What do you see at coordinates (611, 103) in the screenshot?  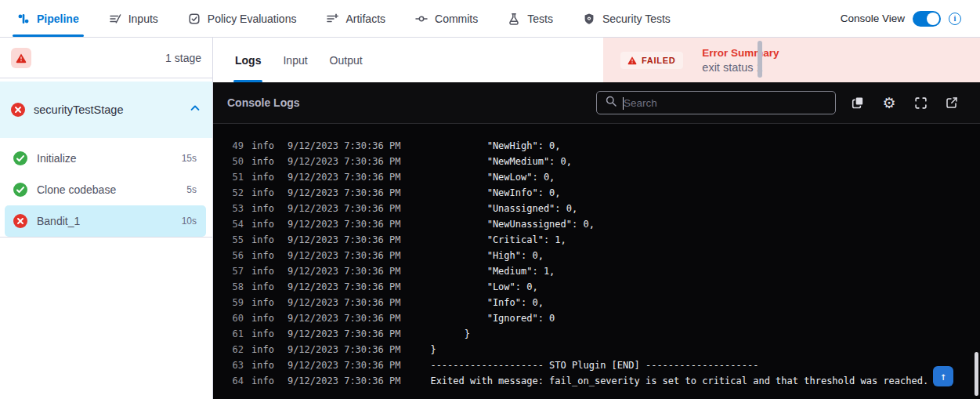 I see `search-icon` at bounding box center [611, 103].